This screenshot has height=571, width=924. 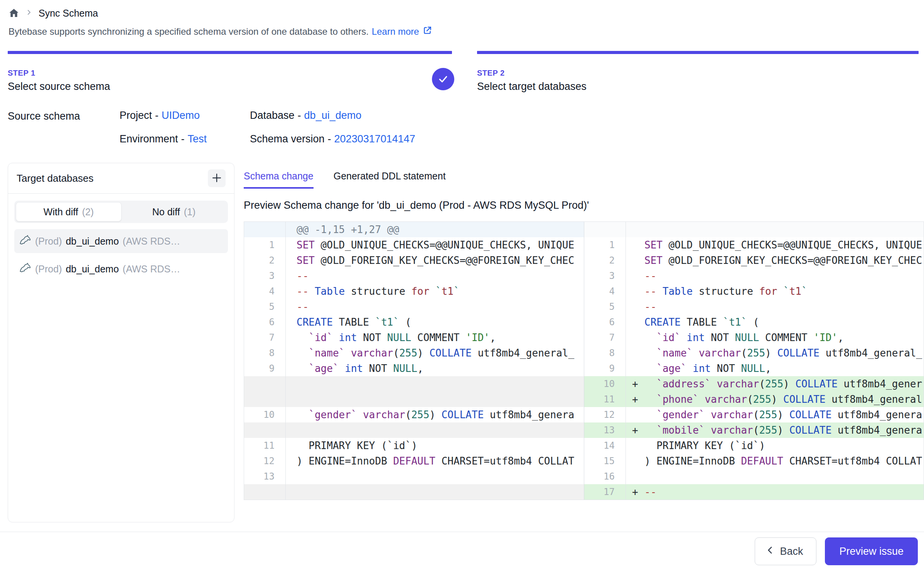 What do you see at coordinates (698, 86) in the screenshot?
I see `step-2-title: Select target databases` at bounding box center [698, 86].